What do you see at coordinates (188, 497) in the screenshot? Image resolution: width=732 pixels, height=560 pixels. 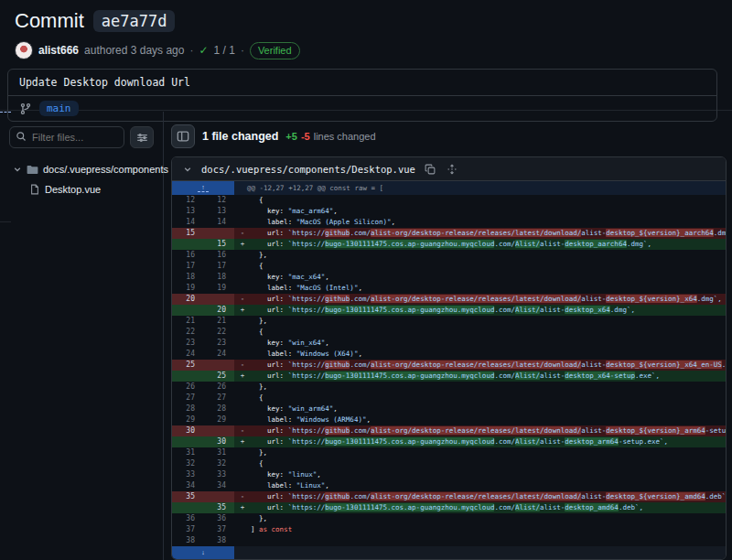 I see `old-line-number: 35` at bounding box center [188, 497].